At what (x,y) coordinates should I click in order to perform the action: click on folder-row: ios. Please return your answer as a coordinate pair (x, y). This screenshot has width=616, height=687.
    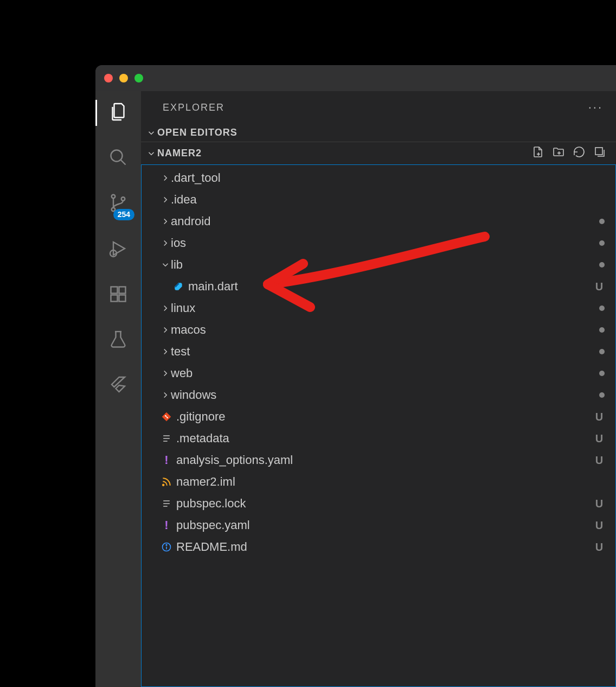
    Looking at the image, I should click on (378, 243).